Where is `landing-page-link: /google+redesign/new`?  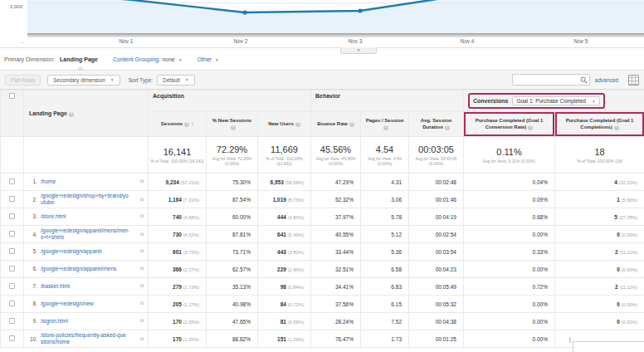 landing-page-link: /google+redesign/new is located at coordinates (85, 304).